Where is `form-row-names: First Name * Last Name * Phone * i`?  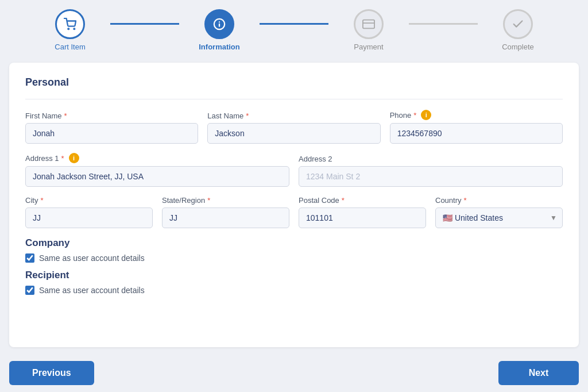 form-row-names: First Name * Last Name * Phone * i is located at coordinates (294, 126).